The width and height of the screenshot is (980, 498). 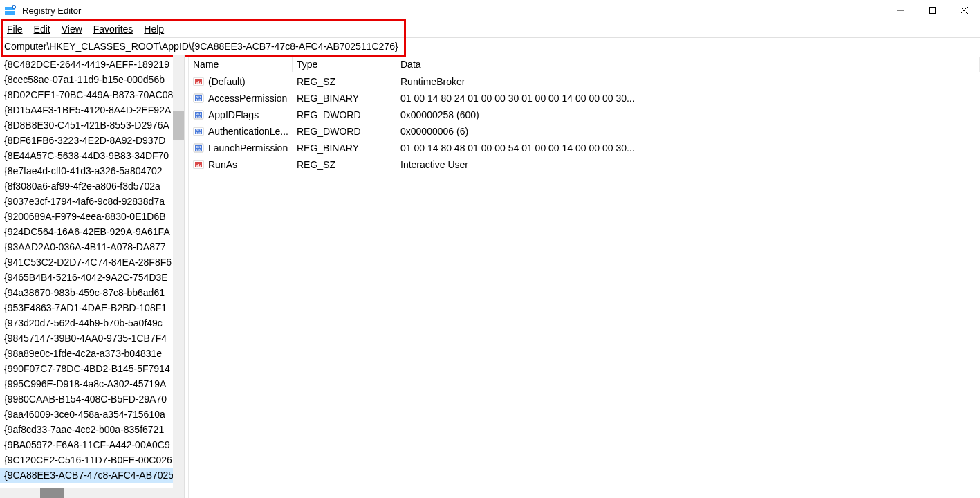 What do you see at coordinates (178, 125) in the screenshot?
I see `tree-vscrollbar-thumb` at bounding box center [178, 125].